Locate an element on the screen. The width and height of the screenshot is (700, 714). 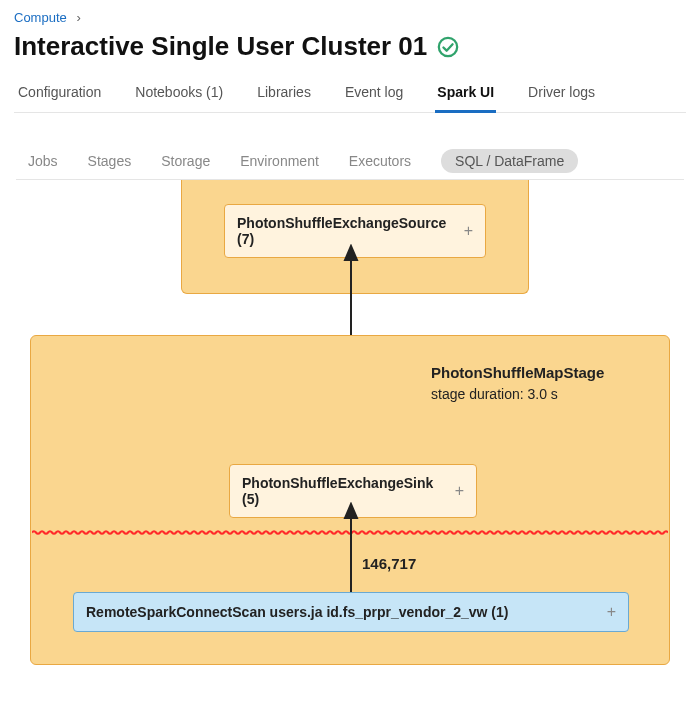
node-label: RemoteSparkConnectScan users.ja id.fs_pr… is located at coordinates (297, 612).